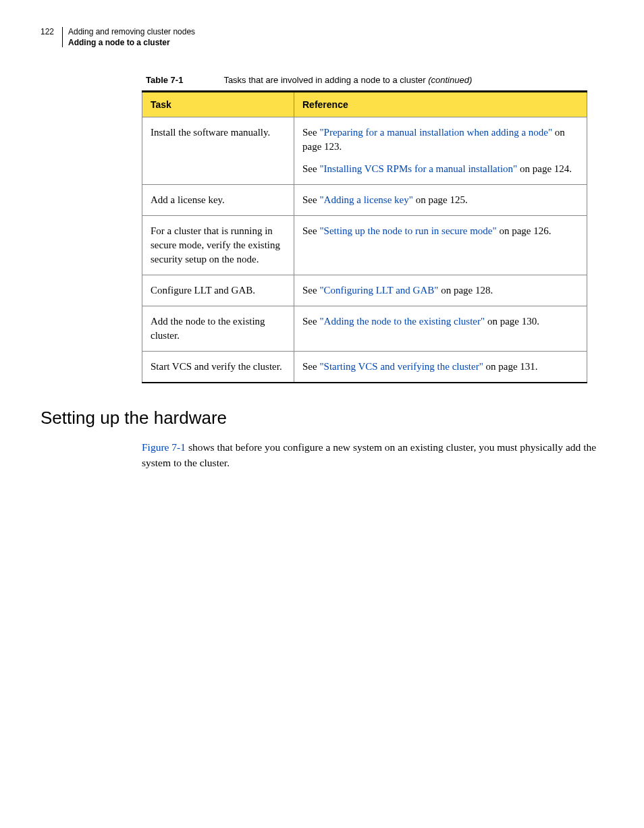 The width and height of the screenshot is (644, 828). What do you see at coordinates (219, 291) in the screenshot?
I see `task-cell: Configure LLT and GAB.` at bounding box center [219, 291].